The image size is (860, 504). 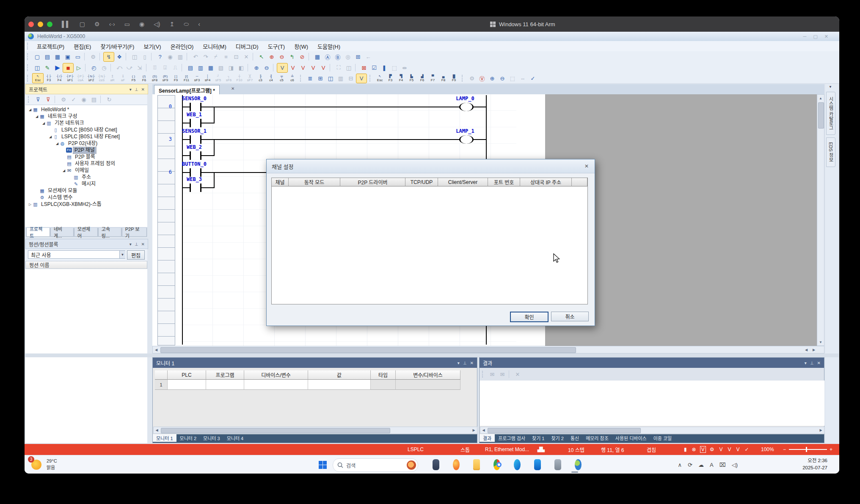 What do you see at coordinates (514, 465) in the screenshot?
I see `edge-icon` at bounding box center [514, 465].